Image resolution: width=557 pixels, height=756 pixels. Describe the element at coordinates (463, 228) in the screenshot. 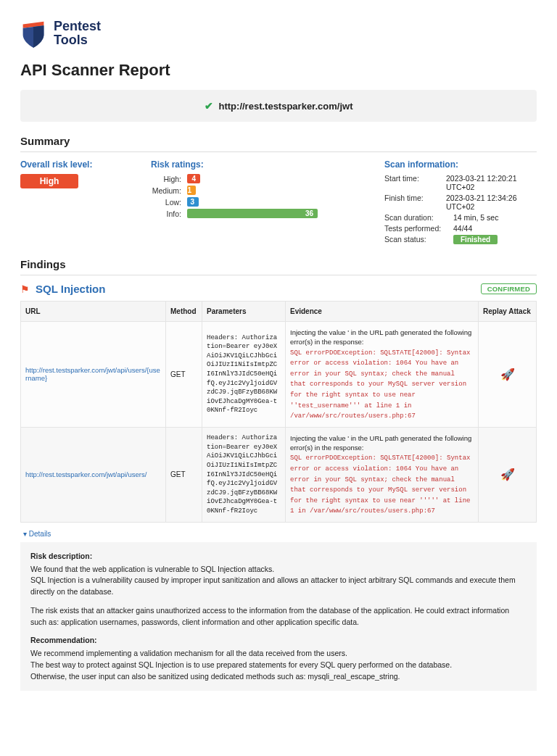

I see `scan-tests: 44/44` at that location.